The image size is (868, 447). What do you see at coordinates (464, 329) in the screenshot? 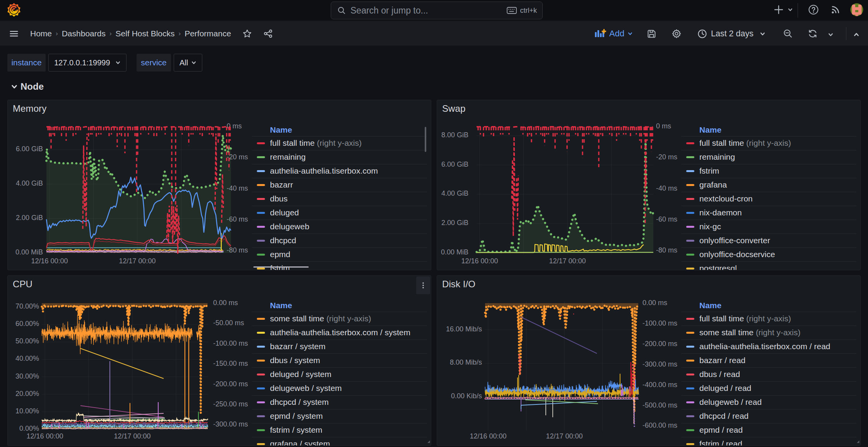
I see `svg-text: 16.00 Mib/s` at bounding box center [464, 329].